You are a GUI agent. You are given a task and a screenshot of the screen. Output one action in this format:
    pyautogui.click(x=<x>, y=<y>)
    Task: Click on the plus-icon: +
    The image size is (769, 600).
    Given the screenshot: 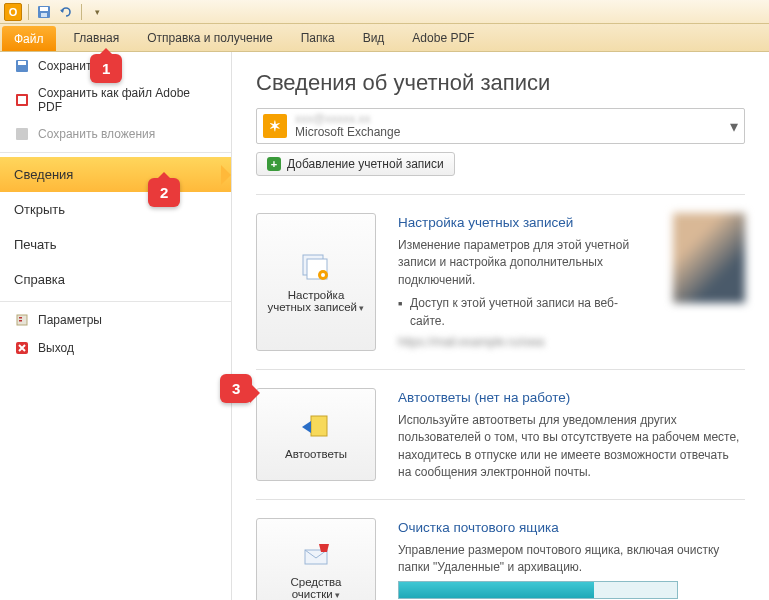 What is the action you would take?
    pyautogui.click(x=274, y=164)
    